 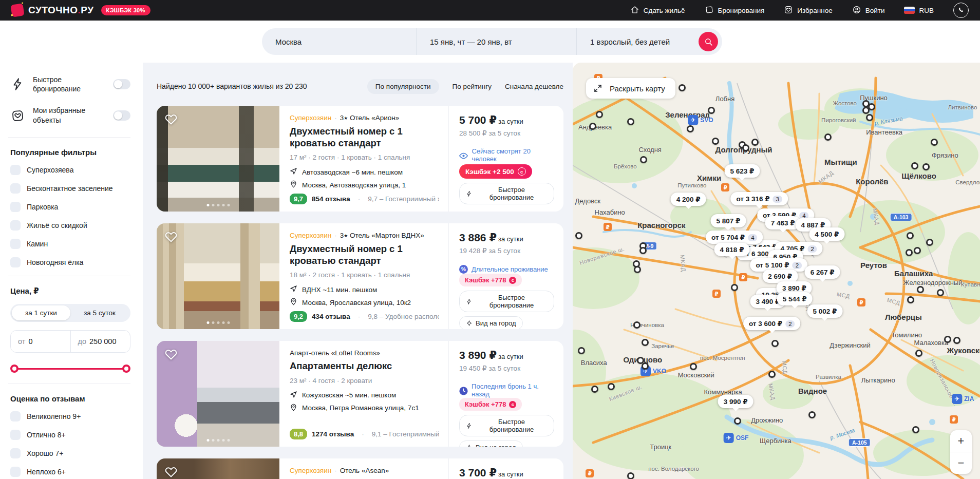 I want to click on price-pin: 4 200 ₽, so click(x=688, y=199).